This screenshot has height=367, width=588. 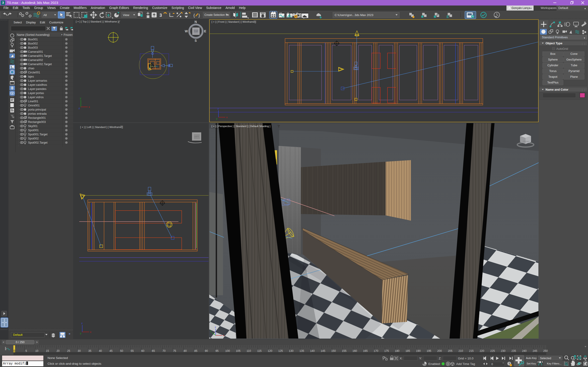 I want to click on svg-text: 220, so click(x=482, y=351).